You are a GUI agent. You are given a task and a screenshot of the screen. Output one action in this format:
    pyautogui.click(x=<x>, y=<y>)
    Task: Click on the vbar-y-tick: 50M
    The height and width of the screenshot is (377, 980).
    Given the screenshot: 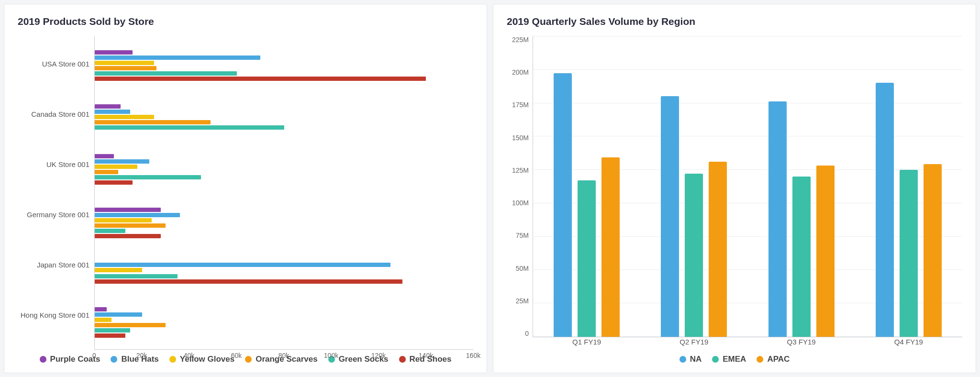 What is the action you would take?
    pyautogui.click(x=523, y=268)
    